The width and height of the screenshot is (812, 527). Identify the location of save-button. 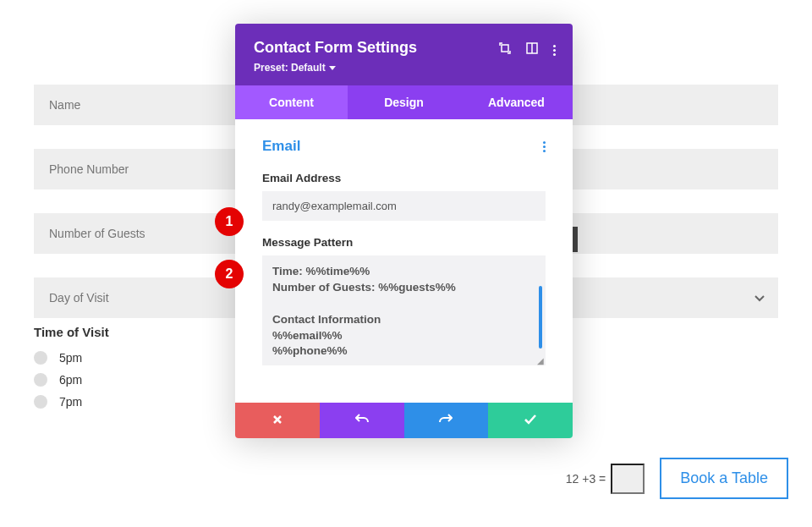
(530, 420).